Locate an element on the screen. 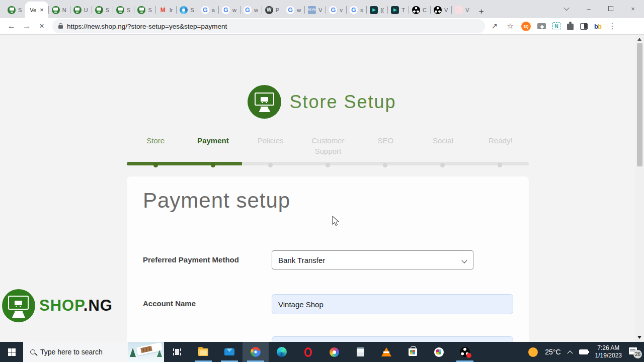  step-customer-support: Customer Support is located at coordinates (328, 146).